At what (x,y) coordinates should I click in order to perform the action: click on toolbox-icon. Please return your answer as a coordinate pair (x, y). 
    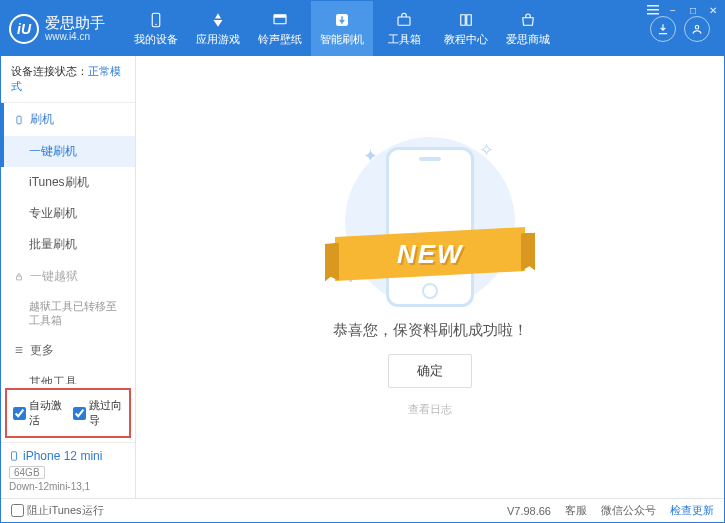
    Looking at the image, I should click on (404, 20).